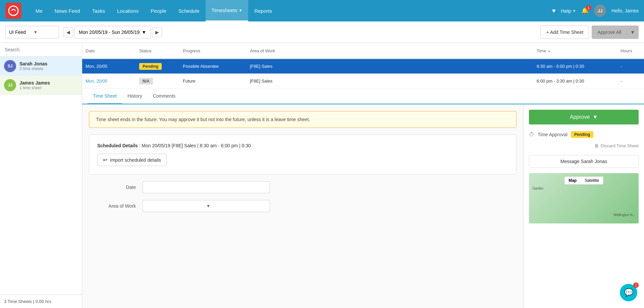 The image size is (644, 308). Describe the element at coordinates (158, 81) in the screenshot. I see `td-status-1: N/A` at that location.